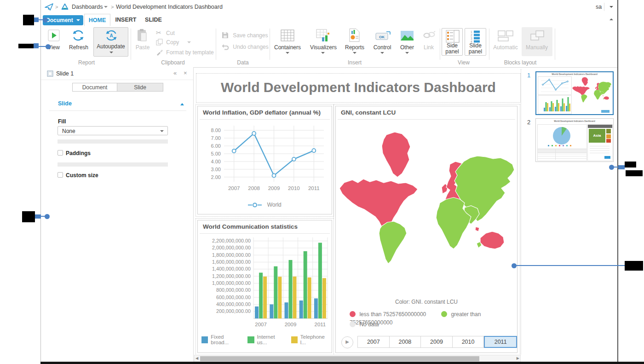  What do you see at coordinates (175, 73) in the screenshot?
I see `collapse-panel-icon: «` at bounding box center [175, 73].